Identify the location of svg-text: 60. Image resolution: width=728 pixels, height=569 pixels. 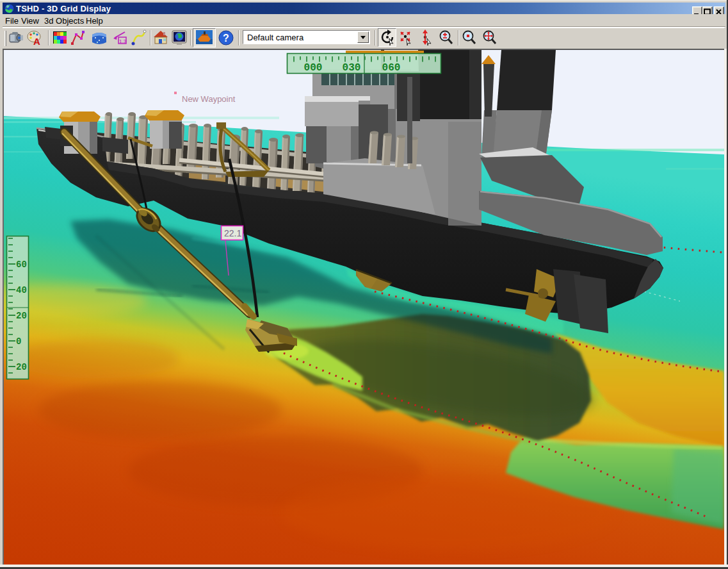
(22, 265).